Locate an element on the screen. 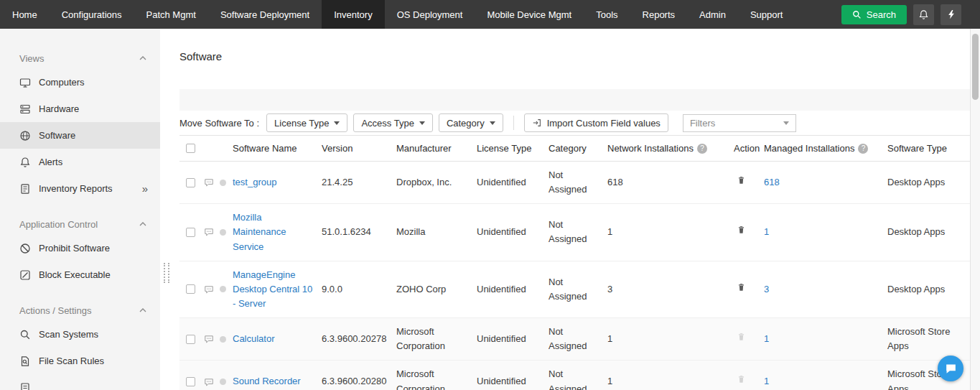 The image size is (980, 390). software-name-link: ManageEngine Desktop Central 10 - Server is located at coordinates (273, 289).